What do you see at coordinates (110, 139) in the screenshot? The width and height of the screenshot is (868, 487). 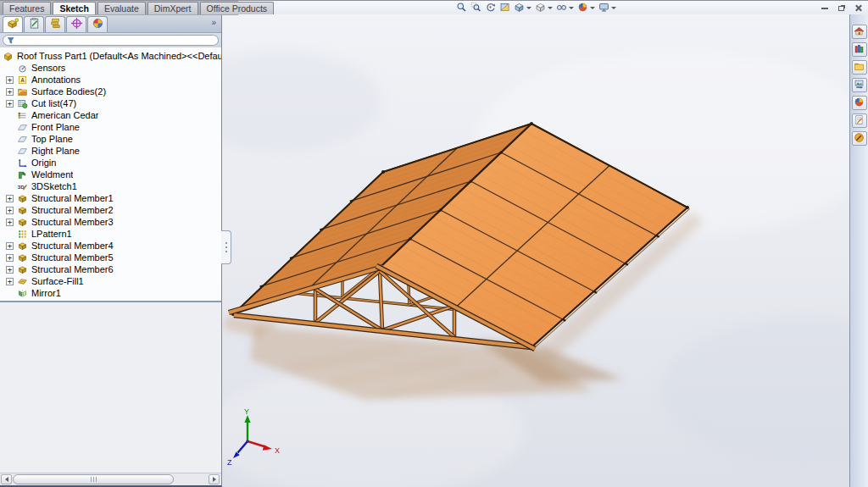 I see `tree-item-top-plane: Top Plane` at bounding box center [110, 139].